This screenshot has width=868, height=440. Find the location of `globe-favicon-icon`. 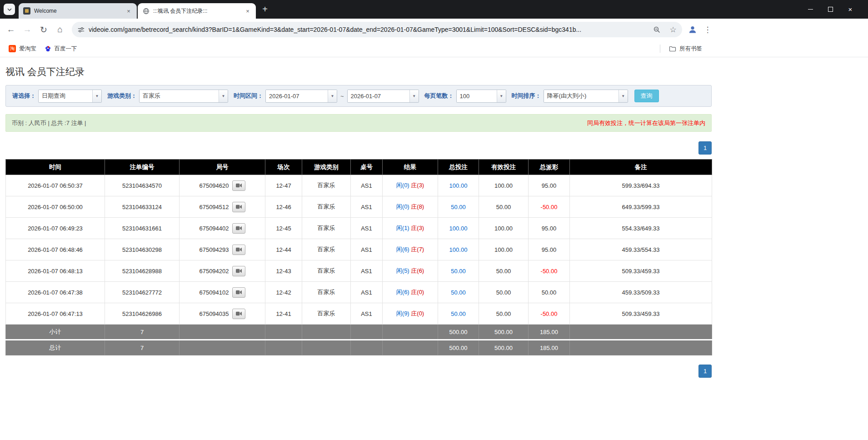

globe-favicon-icon is located at coordinates (146, 11).